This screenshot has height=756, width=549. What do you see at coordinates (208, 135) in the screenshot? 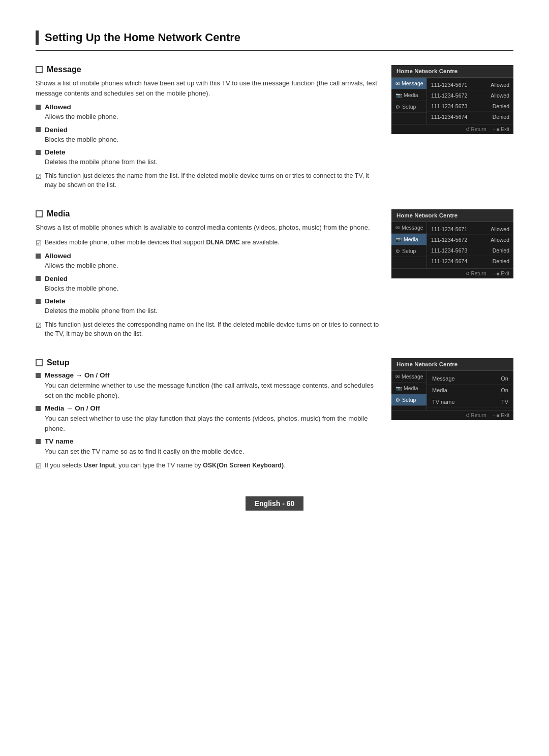
I see `message-denied: Denied Blocks the mobile phone.` at bounding box center [208, 135].